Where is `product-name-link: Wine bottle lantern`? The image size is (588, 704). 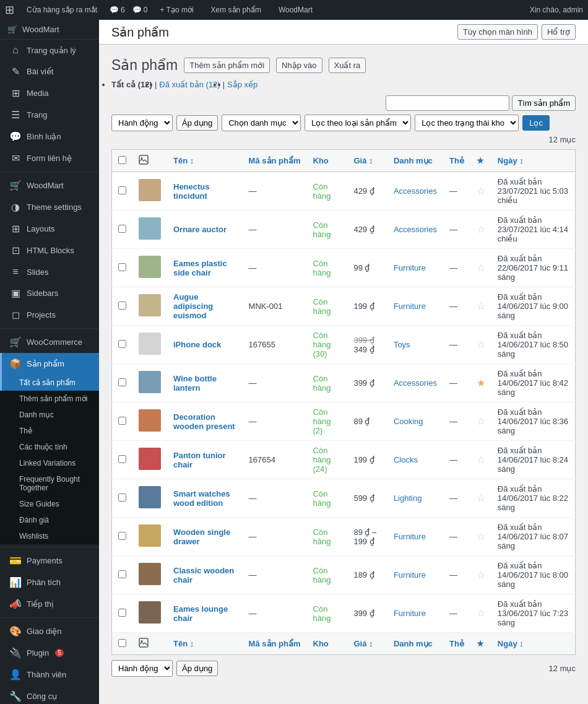
product-name-link: Wine bottle lantern is located at coordinates (195, 383).